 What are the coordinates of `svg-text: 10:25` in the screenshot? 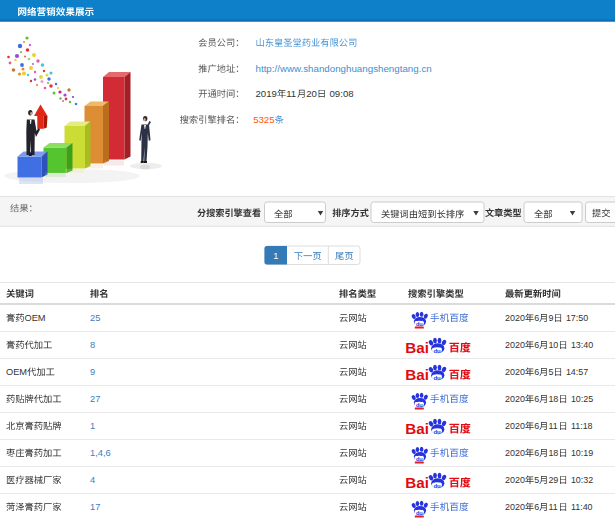 It's located at (582, 399).